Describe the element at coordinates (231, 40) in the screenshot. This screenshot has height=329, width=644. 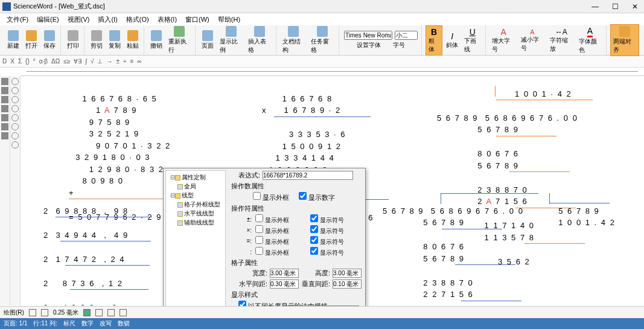
I see `ratio-button: 显示比例` at that location.